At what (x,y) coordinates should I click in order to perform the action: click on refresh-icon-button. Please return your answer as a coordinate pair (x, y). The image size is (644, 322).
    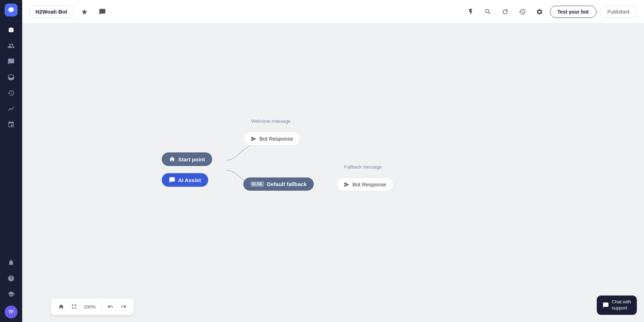
    Looking at the image, I should click on (505, 12).